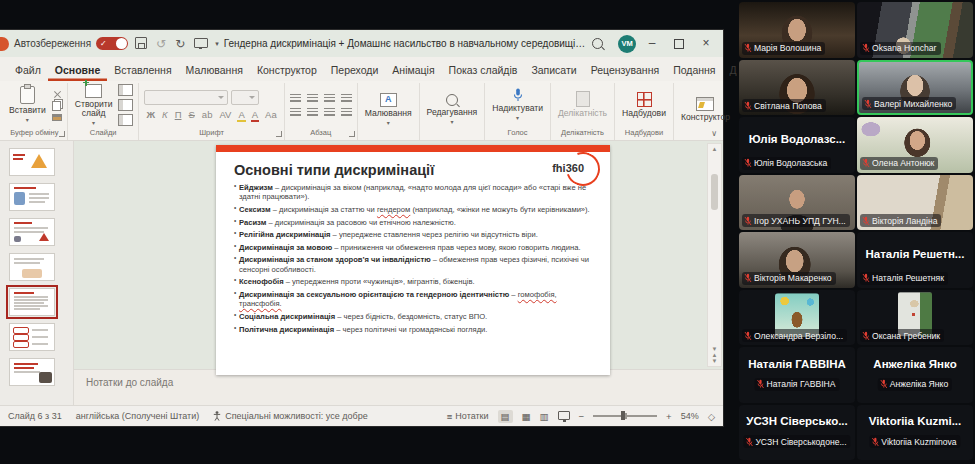 The image size is (975, 464). What do you see at coordinates (78, 71) in the screenshot?
I see `tab-home: Основне` at bounding box center [78, 71].